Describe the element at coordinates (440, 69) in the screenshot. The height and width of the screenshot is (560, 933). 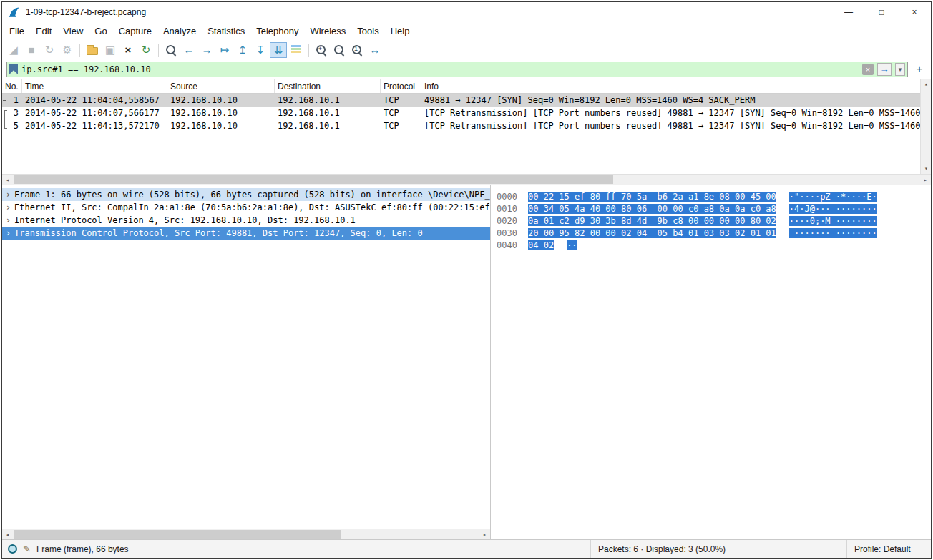
I see `filter-input-value: ip.src#1 == 192.168.10.10` at that location.